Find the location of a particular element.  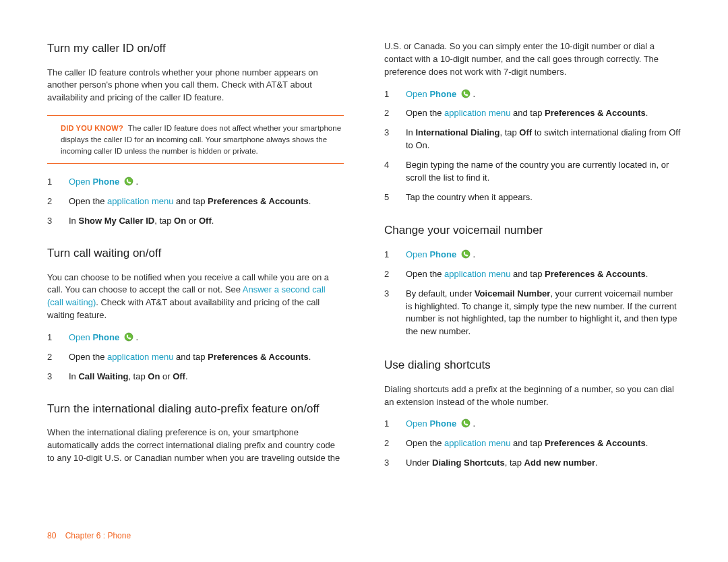

steps-dialing-shortcuts: Open Phone . Open the application menu a… is located at coordinates (533, 443).